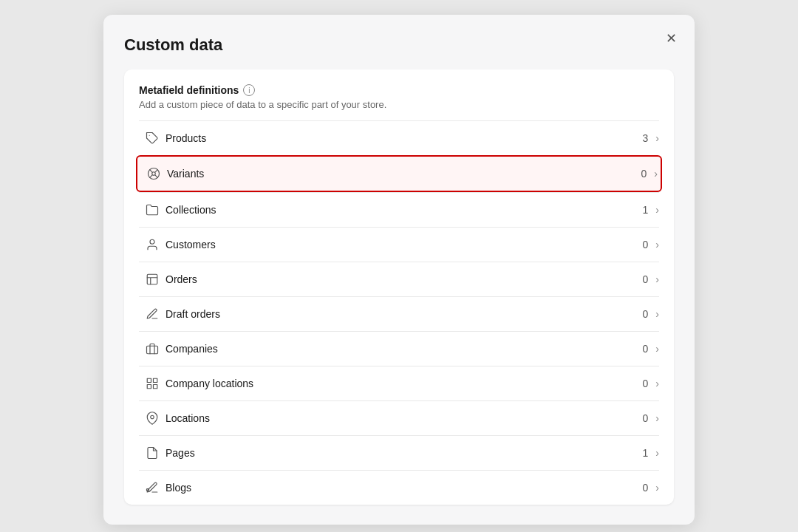  Describe the element at coordinates (404, 279) in the screenshot. I see `item-label-orders: Orders` at that location.